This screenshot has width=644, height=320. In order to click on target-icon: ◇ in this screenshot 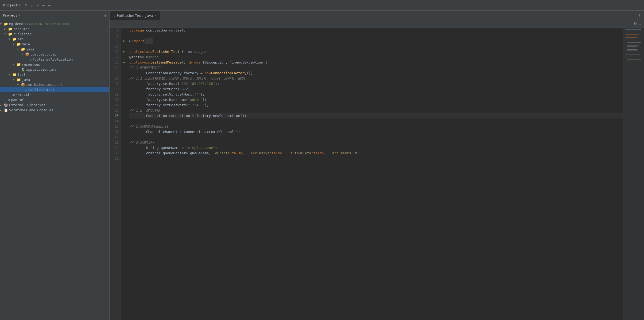, I will do `click(32, 5)`.